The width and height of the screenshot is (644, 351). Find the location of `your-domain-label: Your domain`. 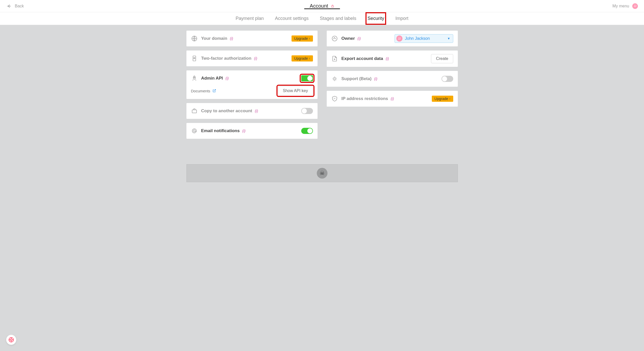

your-domain-label: Your domain is located at coordinates (214, 38).